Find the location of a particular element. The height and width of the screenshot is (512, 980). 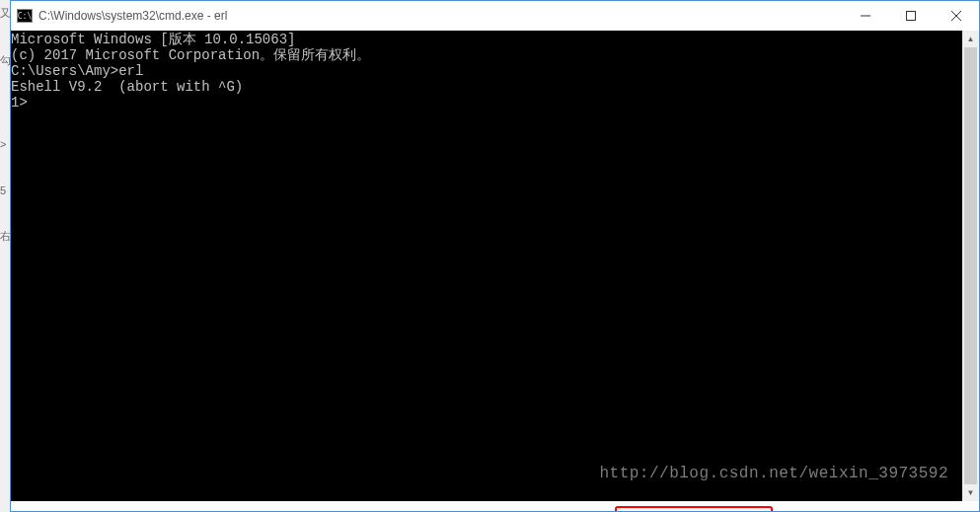

edge-marker: 5 is located at coordinates (3, 190).